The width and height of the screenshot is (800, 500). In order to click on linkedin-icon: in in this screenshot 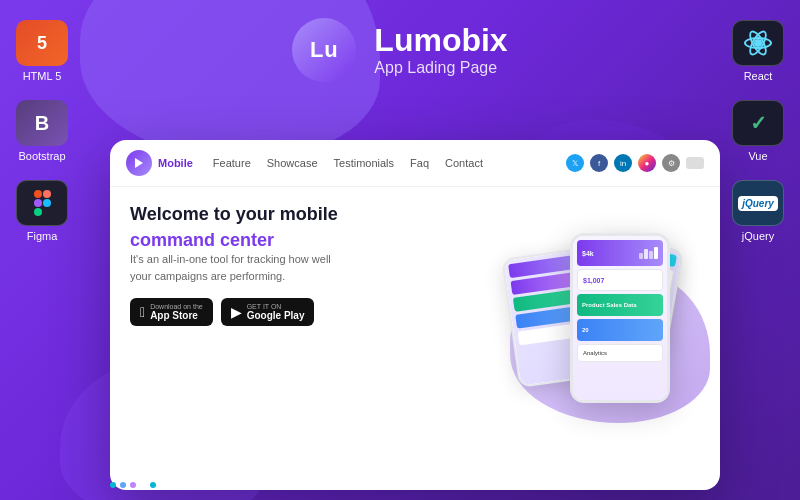, I will do `click(623, 163)`.